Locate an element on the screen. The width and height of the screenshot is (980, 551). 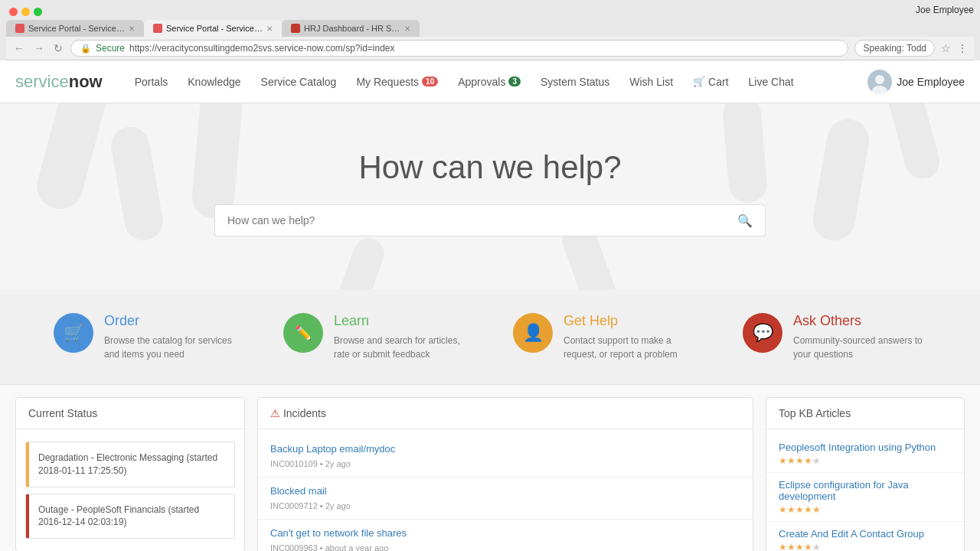
reload-button: ↻ is located at coordinates (58, 48).